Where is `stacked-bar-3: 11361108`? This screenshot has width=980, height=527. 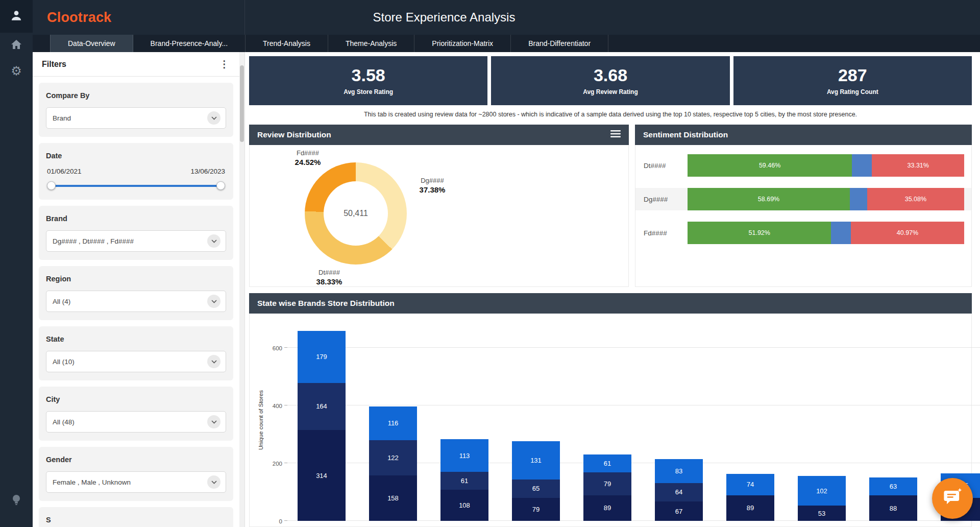
stacked-bar-3: 11361108 is located at coordinates (464, 480).